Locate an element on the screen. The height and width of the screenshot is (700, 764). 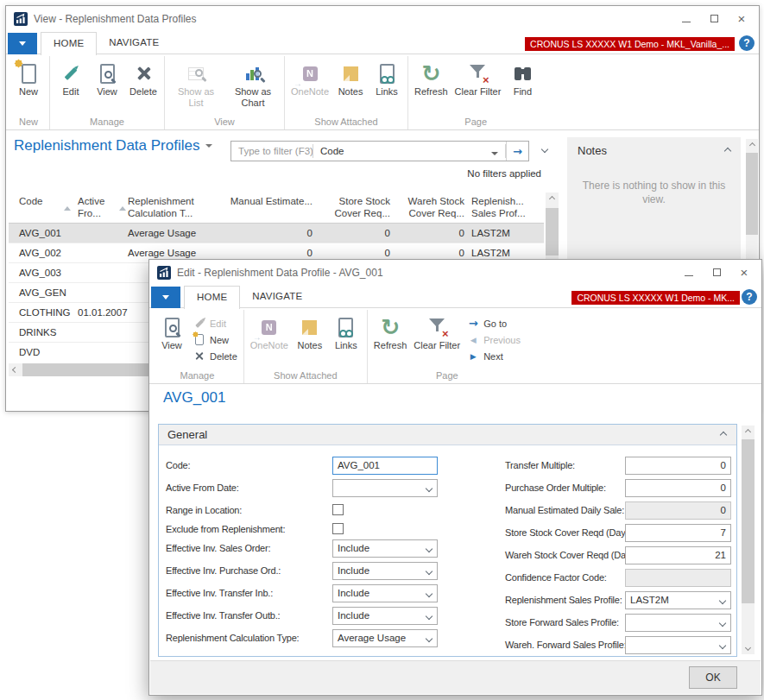
store-stock-cover-reqd-input: 7 is located at coordinates (679, 533).